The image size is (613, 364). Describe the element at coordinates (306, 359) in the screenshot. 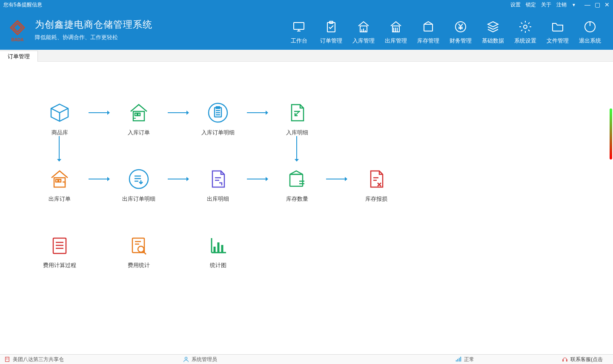

I see `status-bar: 美团八达第三方共享仓 系统管理员 正常 联系客服(点击` at that location.